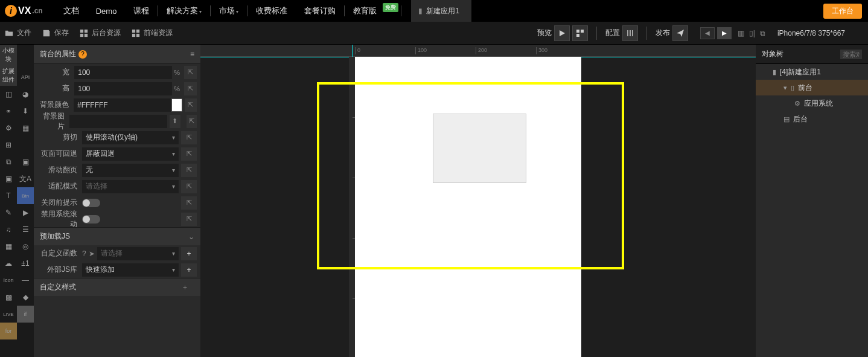  Describe the element at coordinates (563, 33) in the screenshot. I see `preview-button: 预览` at that location.